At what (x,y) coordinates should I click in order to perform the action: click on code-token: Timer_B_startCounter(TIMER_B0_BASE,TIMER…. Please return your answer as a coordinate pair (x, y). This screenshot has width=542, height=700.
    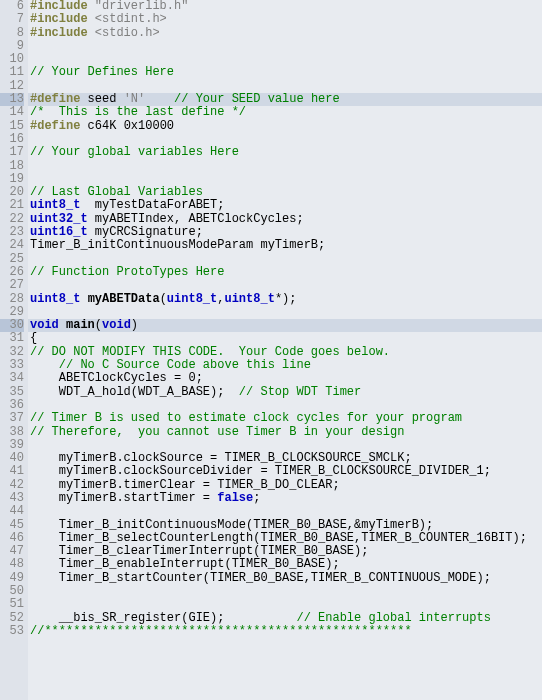
    Looking at the image, I should click on (260, 578).